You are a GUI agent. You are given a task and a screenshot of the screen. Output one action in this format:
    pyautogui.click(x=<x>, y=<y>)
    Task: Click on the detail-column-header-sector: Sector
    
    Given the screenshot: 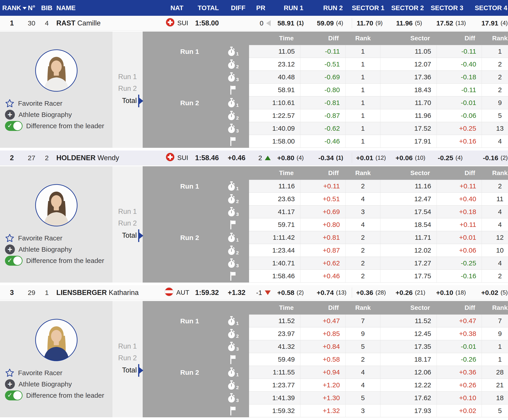 What is the action you would take?
    pyautogui.click(x=409, y=173)
    